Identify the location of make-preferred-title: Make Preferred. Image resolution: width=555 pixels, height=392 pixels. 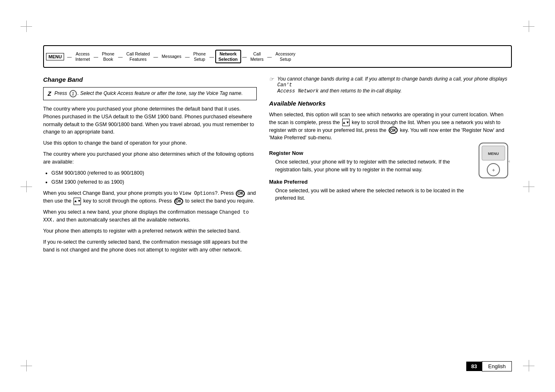
(369, 182).